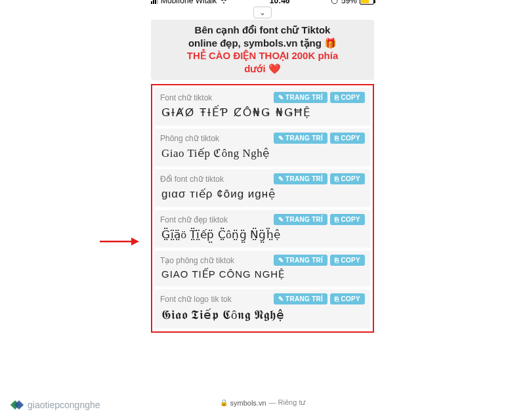 This screenshot has height=420, width=525. What do you see at coordinates (262, 106) in the screenshot?
I see `font-item: Font chữ tiktok ✎TRANG TRÍ ⎘COPY ǤƗȺØ ŦƗ…` at bounding box center [262, 106].